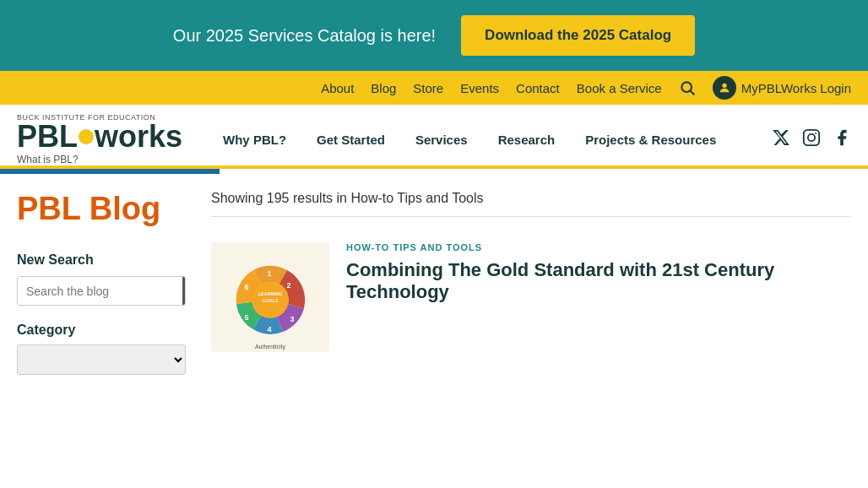  Describe the element at coordinates (338, 88) in the screenshot. I see `nav-link-about: About` at that location.